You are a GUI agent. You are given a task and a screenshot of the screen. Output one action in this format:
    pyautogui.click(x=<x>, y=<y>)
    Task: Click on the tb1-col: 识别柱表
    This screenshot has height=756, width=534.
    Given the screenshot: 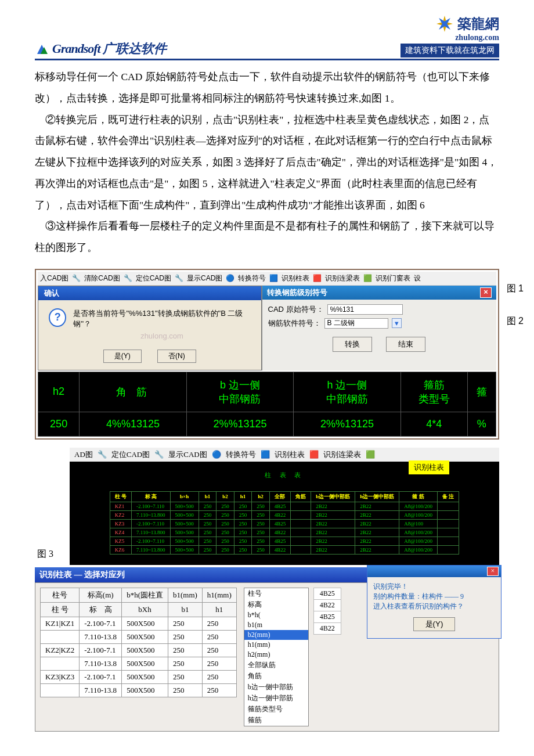 What is the action you would take?
    pyautogui.click(x=295, y=279)
    